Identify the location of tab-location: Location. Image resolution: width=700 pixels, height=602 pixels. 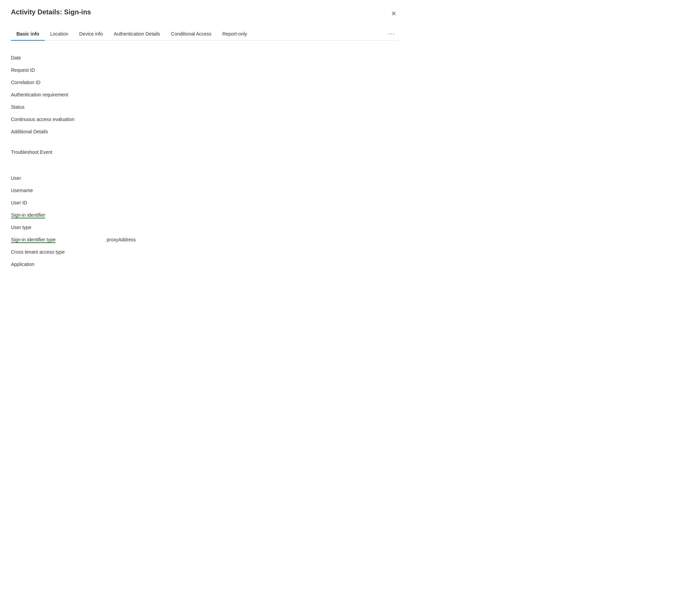
(59, 34).